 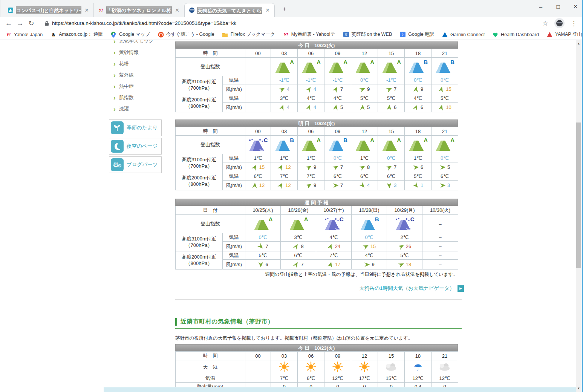 I want to click on bookmark-item: YAMAP 登山・アウトド, so click(x=565, y=35).